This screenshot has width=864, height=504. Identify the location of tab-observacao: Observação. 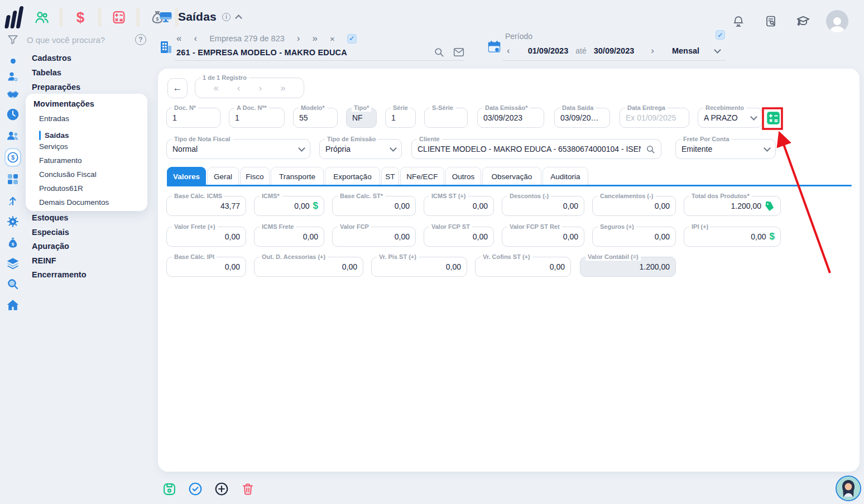
(512, 176).